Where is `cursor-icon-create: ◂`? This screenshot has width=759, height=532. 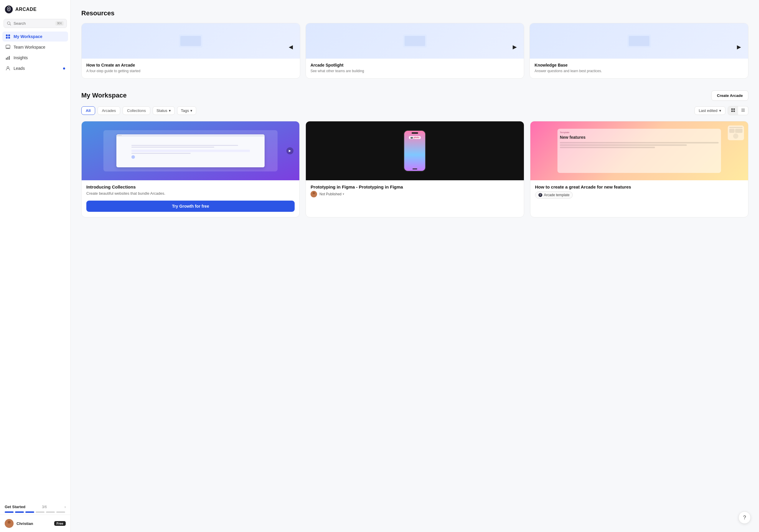
cursor-icon-create: ◂ is located at coordinates (291, 47).